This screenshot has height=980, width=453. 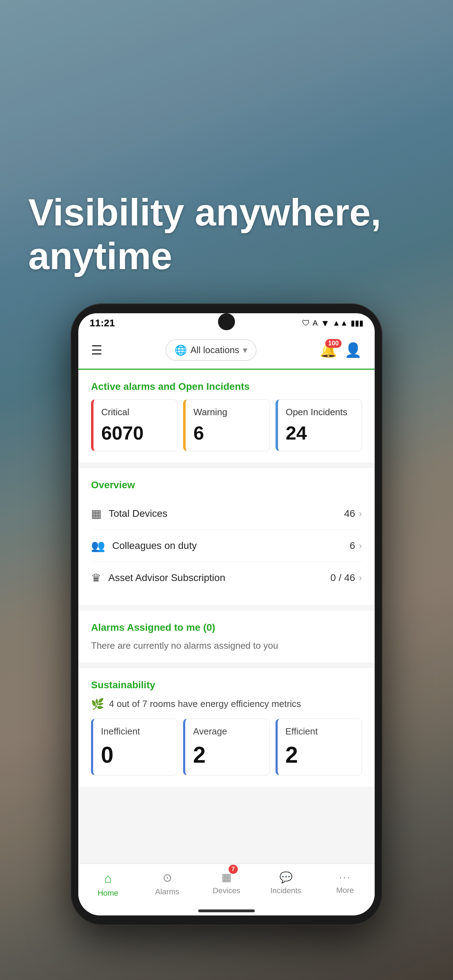 What do you see at coordinates (332, 323) in the screenshot?
I see `status-icons: 🛡 A ▼ ▲▲ ▮▮▮` at bounding box center [332, 323].